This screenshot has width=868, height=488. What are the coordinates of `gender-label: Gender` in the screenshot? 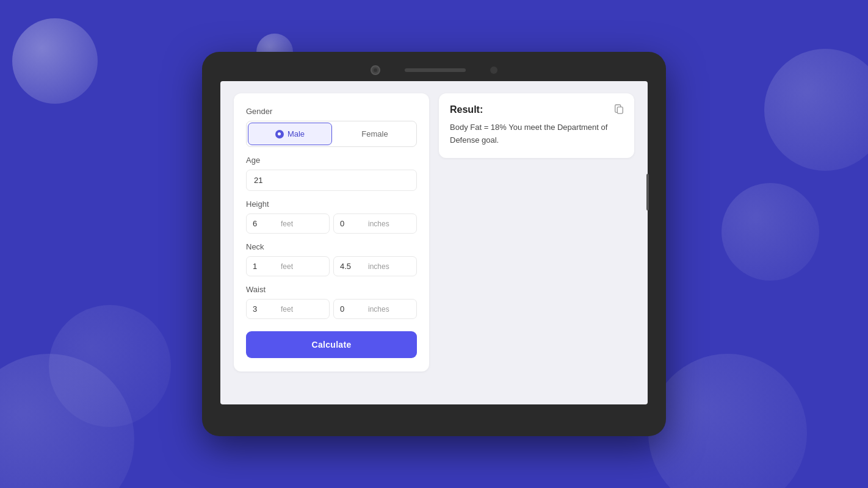 It's located at (331, 111).